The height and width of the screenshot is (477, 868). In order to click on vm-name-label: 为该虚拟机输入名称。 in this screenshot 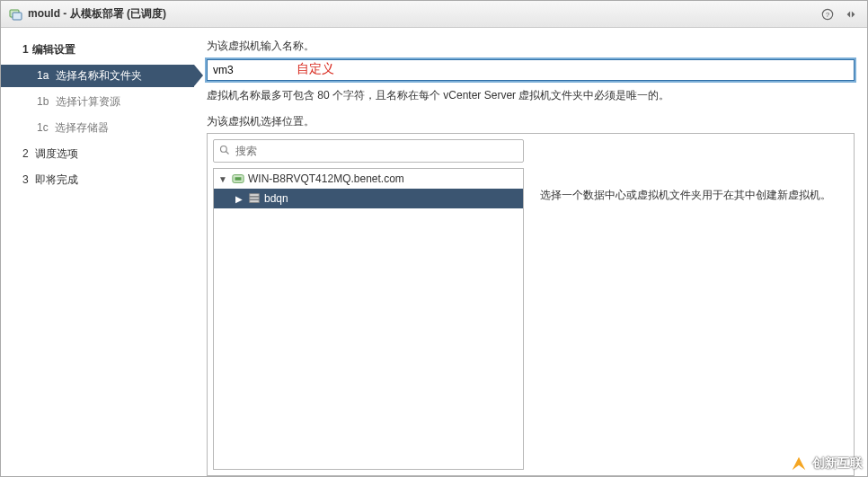, I will do `click(530, 47)`.